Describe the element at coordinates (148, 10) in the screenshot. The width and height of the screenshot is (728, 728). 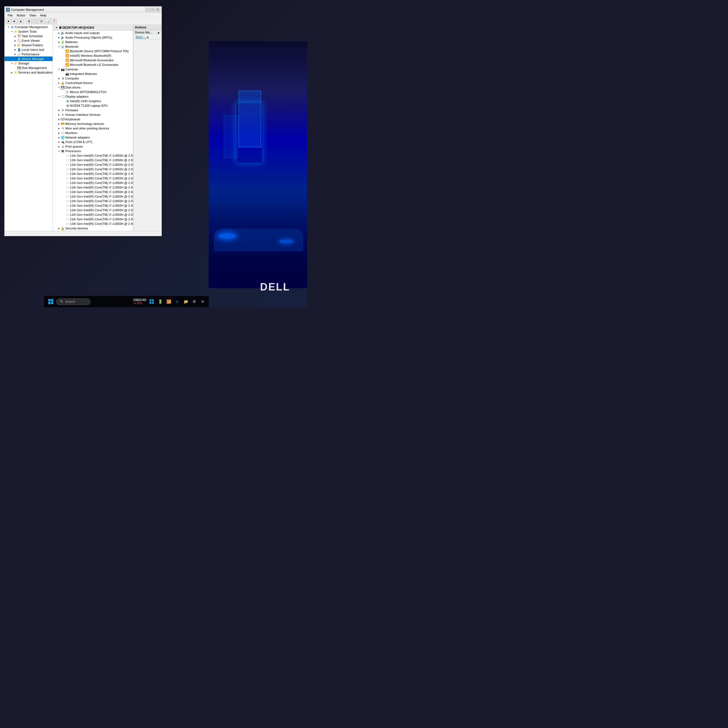
I see `minimize-button: ─` at that location.